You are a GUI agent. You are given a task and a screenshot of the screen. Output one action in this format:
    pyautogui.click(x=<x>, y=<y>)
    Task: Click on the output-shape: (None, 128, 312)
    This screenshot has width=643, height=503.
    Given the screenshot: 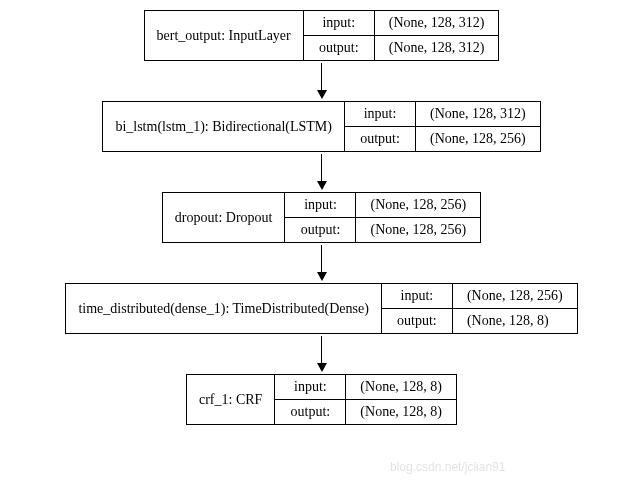 What is the action you would take?
    pyautogui.click(x=437, y=48)
    